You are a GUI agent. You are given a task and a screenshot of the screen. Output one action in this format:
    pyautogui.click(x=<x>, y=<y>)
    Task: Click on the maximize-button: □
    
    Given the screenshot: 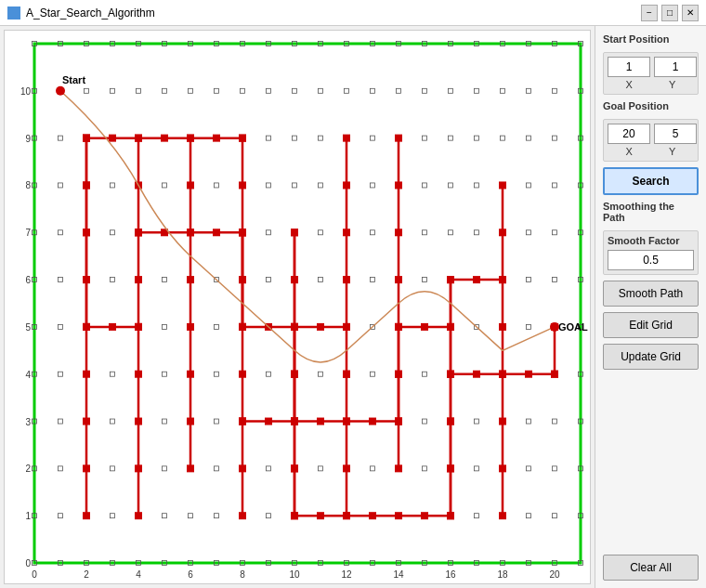 What is the action you would take?
    pyautogui.click(x=670, y=13)
    